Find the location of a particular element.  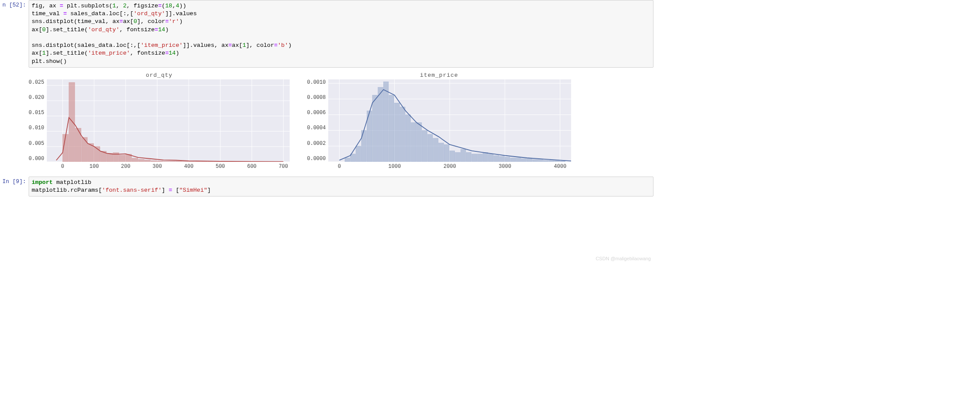

watermark: CSDN @maligebilaowang is located at coordinates (624, 259).